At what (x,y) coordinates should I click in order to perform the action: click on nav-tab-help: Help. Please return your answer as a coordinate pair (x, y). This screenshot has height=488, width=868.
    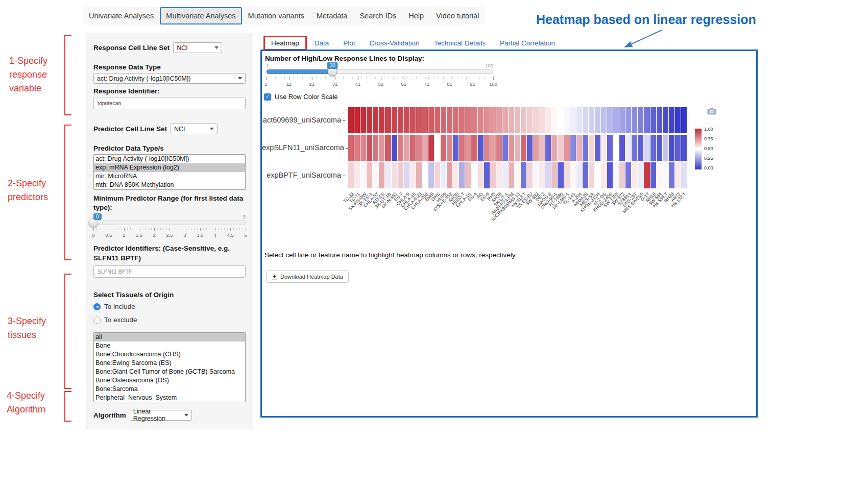
    Looking at the image, I should click on (416, 16).